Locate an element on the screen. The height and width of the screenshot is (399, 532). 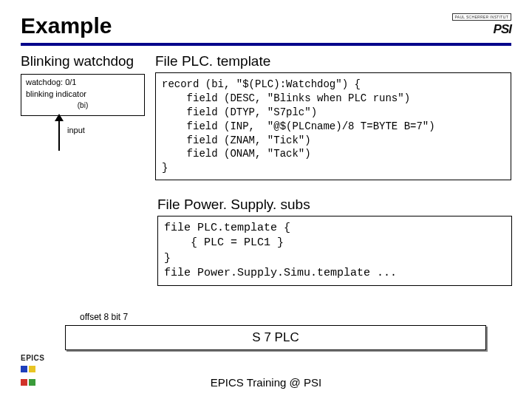
watchdog-line3: (bi) is located at coordinates (83, 105).